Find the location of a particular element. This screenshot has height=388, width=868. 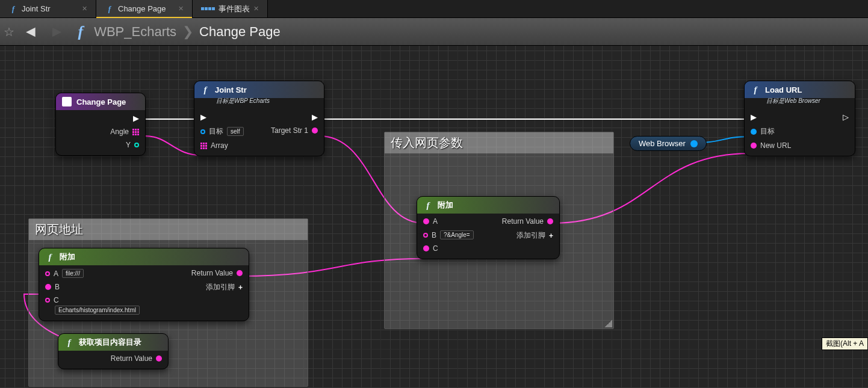

node-append-1: f 附加 Afile:/// B C Echarts/histogram/ind… is located at coordinates (144, 285).